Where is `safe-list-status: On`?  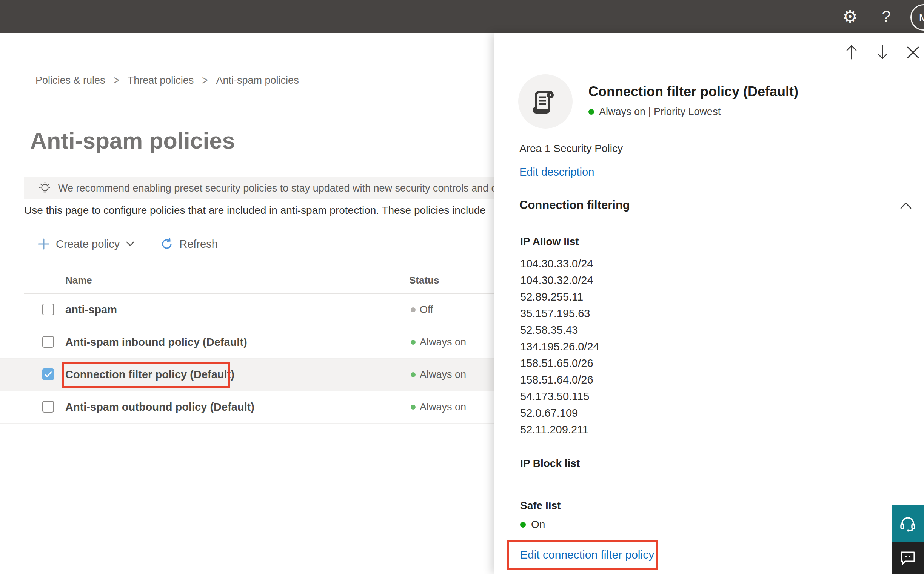 safe-list-status: On is located at coordinates (533, 525).